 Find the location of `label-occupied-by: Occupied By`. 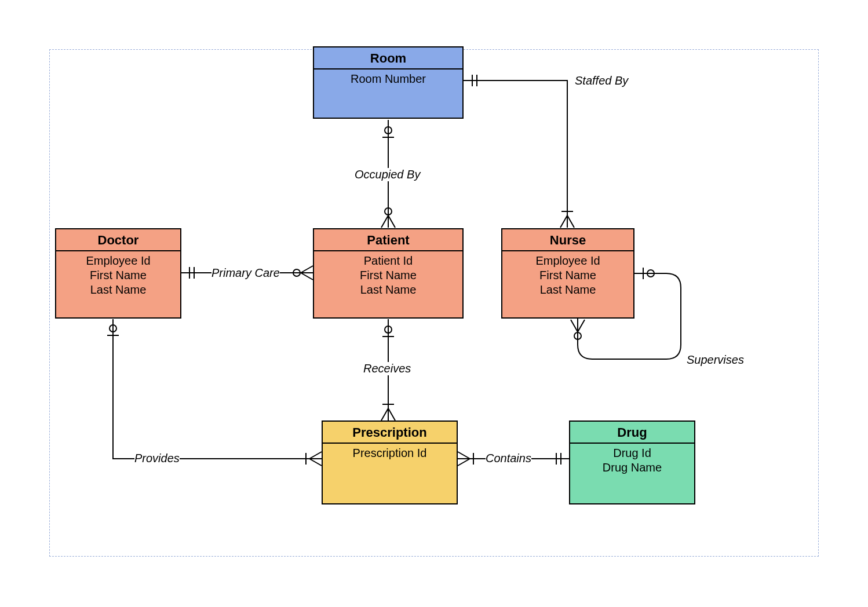

label-occupied-by: Occupied By is located at coordinates (387, 175).